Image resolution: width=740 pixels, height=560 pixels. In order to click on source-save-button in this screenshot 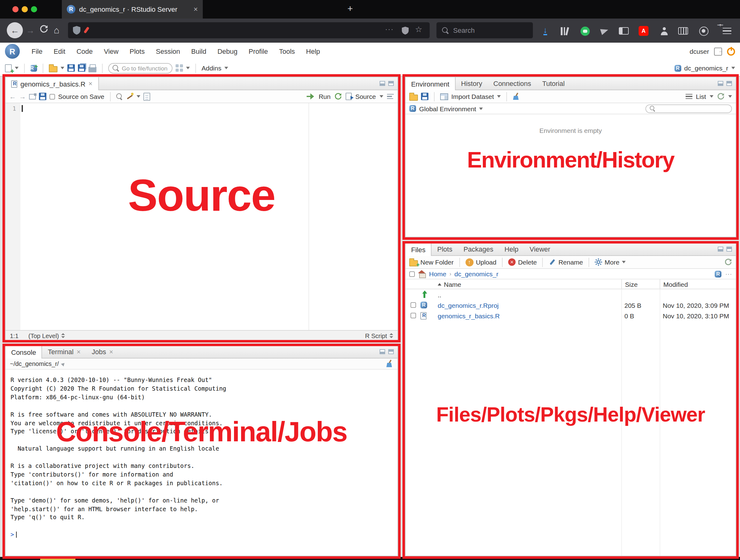, I will do `click(43, 96)`.